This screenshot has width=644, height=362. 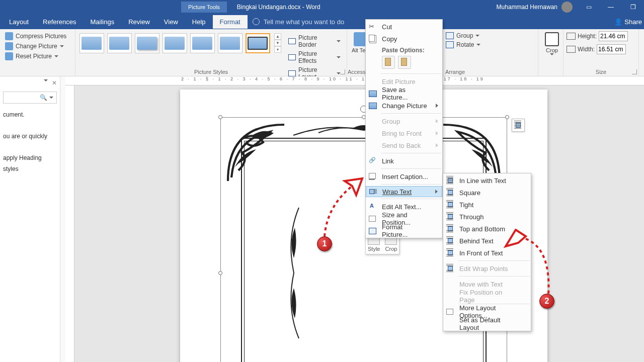 What do you see at coordinates (487, 296) in the screenshot?
I see `wrap-fix-position: Fix Position on Page` at bounding box center [487, 296].